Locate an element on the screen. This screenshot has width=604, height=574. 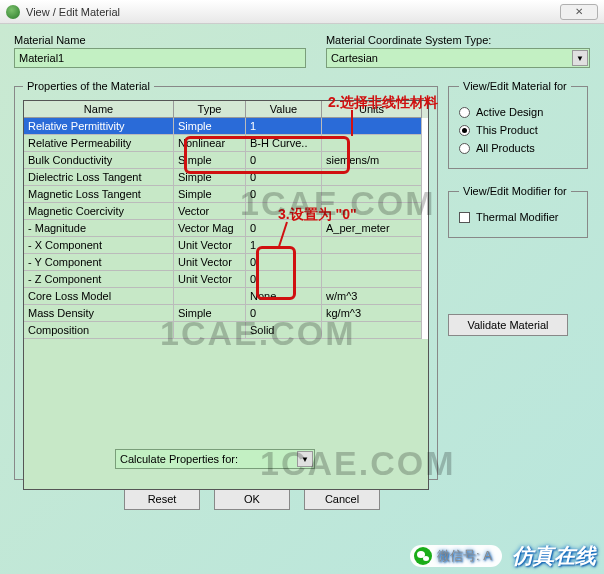
cell-name: - Y Component is located at coordinates (99, 262).